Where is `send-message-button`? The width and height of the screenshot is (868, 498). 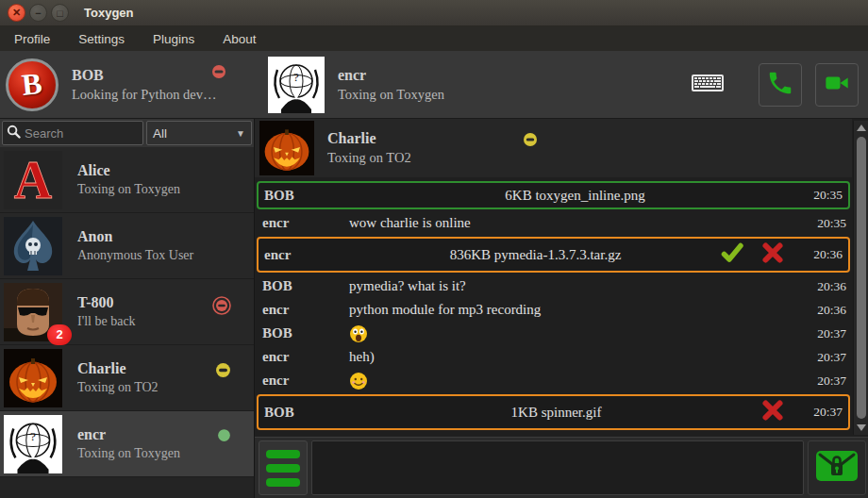
send-message-button is located at coordinates (837, 468).